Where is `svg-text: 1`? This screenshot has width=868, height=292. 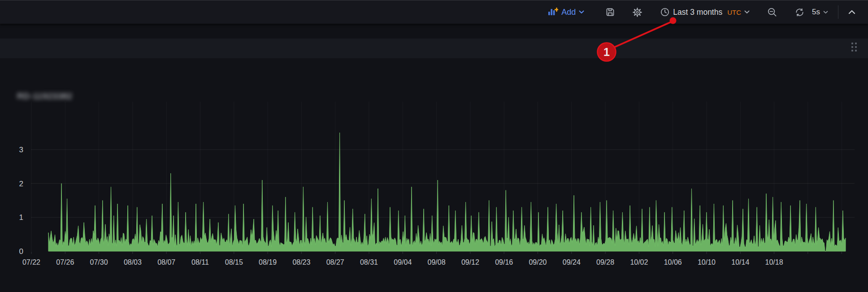 svg-text: 1 is located at coordinates (22, 218).